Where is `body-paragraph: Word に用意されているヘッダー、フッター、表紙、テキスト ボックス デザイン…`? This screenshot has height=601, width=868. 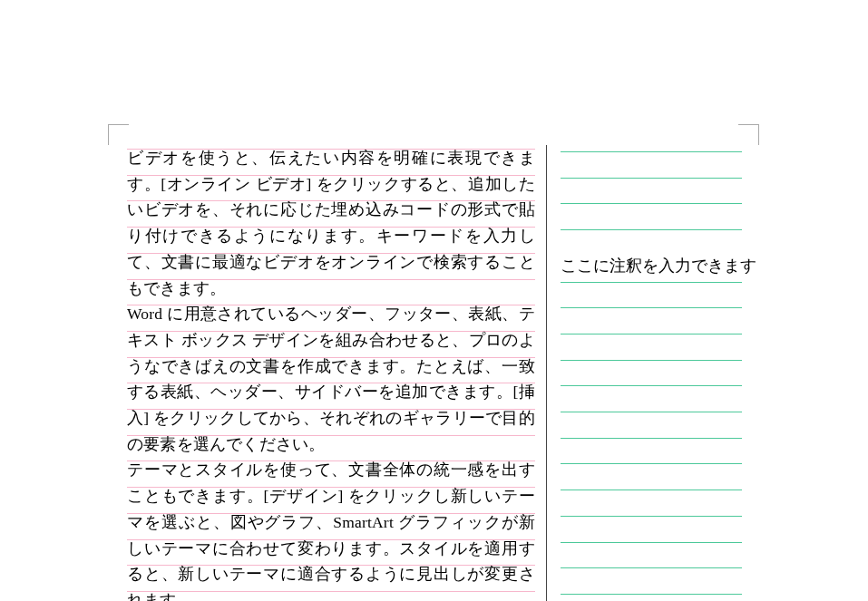
body-paragraph: Word に用意されているヘッダー、フッター、表紙、テキスト ボックス デザイン… is located at coordinates (331, 379).